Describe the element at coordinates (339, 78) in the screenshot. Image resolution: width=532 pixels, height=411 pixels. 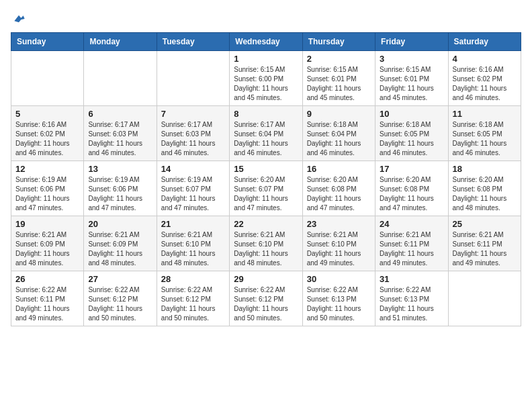
I see `calendar-day-cell: 2Sunrise: 6:15 AM Sunset: 6:01 PM Daylig…` at that location.